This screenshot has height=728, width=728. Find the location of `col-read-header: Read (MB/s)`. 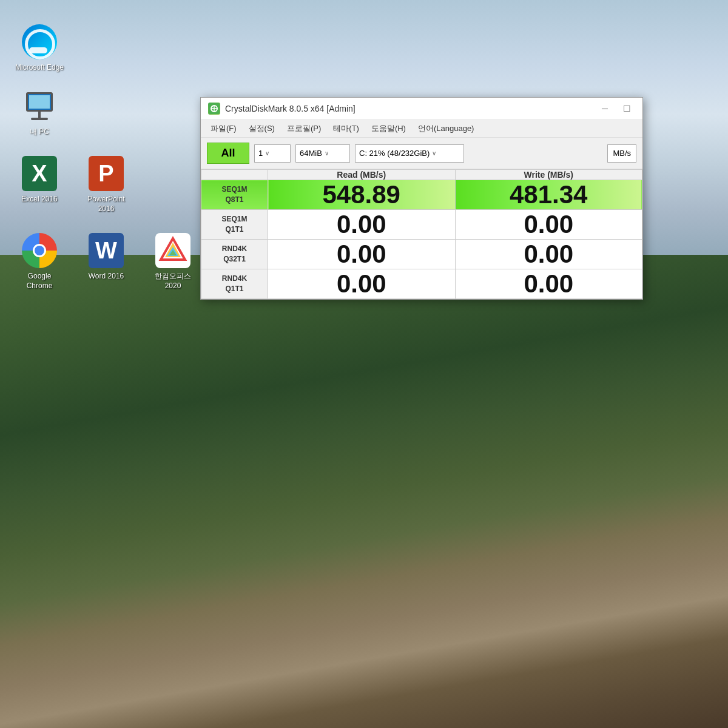

col-read-header: Read (MB/s) is located at coordinates (362, 175).